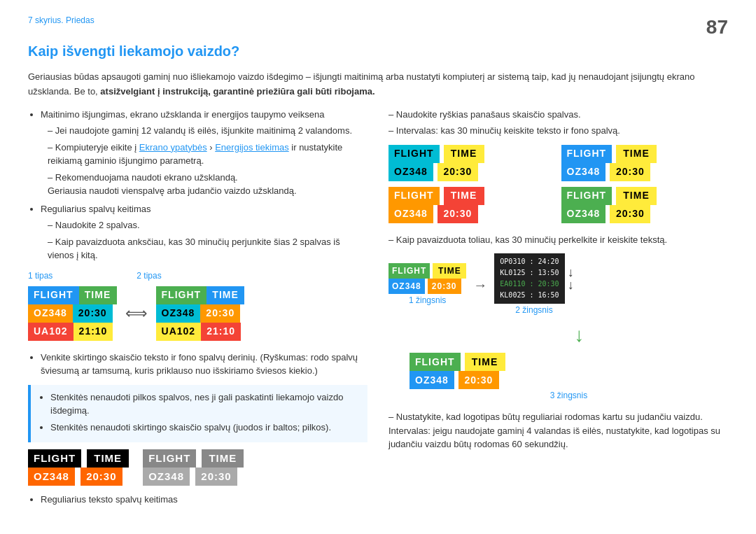 This screenshot has width=756, height=534. What do you see at coordinates (645, 205) in the screenshot?
I see `color-board-4: FLIGHT TIME OZ348 20:30` at bounding box center [645, 205].